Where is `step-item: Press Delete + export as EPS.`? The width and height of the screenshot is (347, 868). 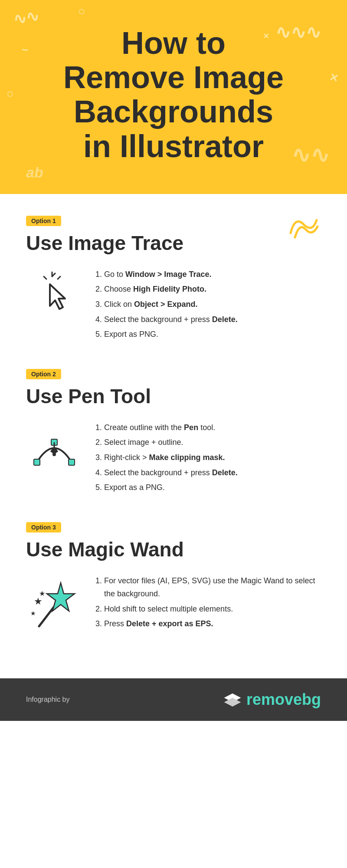
step-item: Press Delete + export as EPS. is located at coordinates (213, 624).